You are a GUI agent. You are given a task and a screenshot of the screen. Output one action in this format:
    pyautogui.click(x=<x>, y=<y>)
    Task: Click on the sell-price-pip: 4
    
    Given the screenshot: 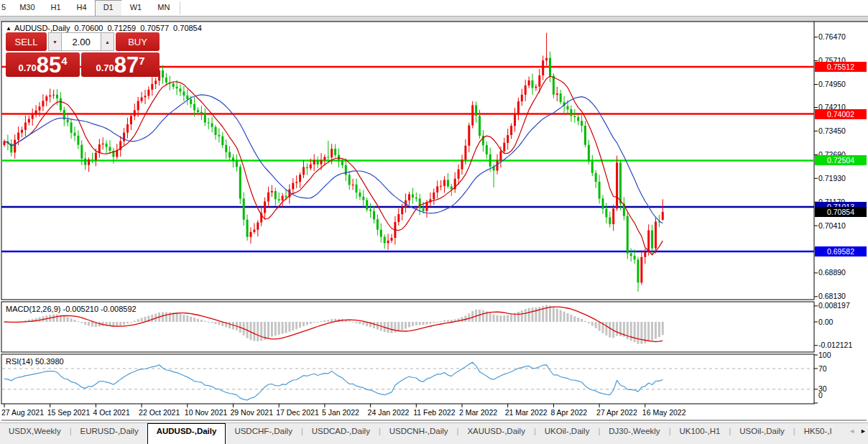 What is the action you would take?
    pyautogui.click(x=64, y=60)
    